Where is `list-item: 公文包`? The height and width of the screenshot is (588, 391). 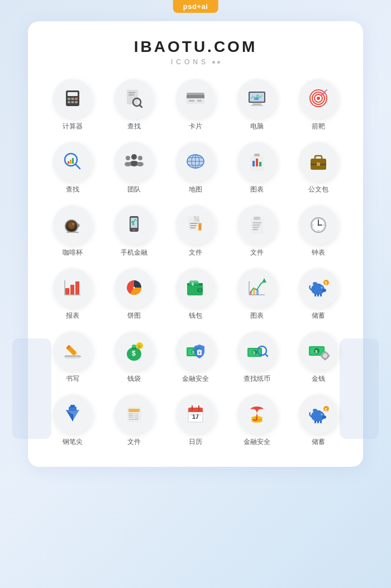 list-item: 公文包 is located at coordinates (318, 168).